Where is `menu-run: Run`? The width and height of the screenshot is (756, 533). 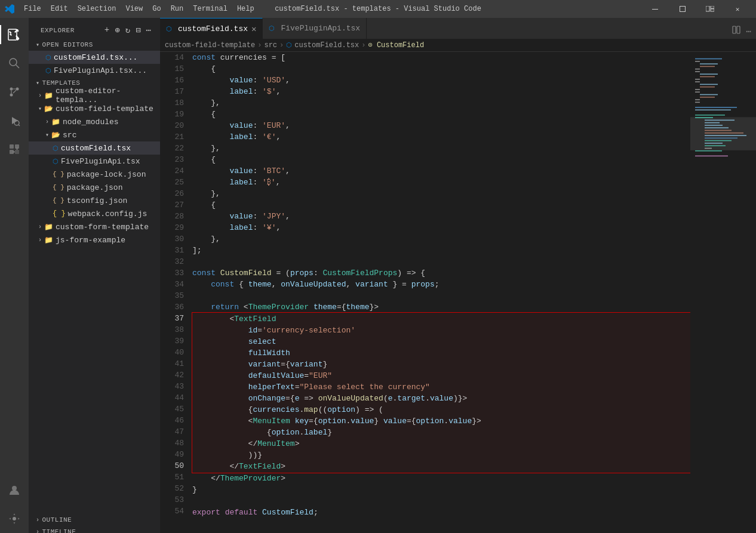 menu-run: Run is located at coordinates (177, 9).